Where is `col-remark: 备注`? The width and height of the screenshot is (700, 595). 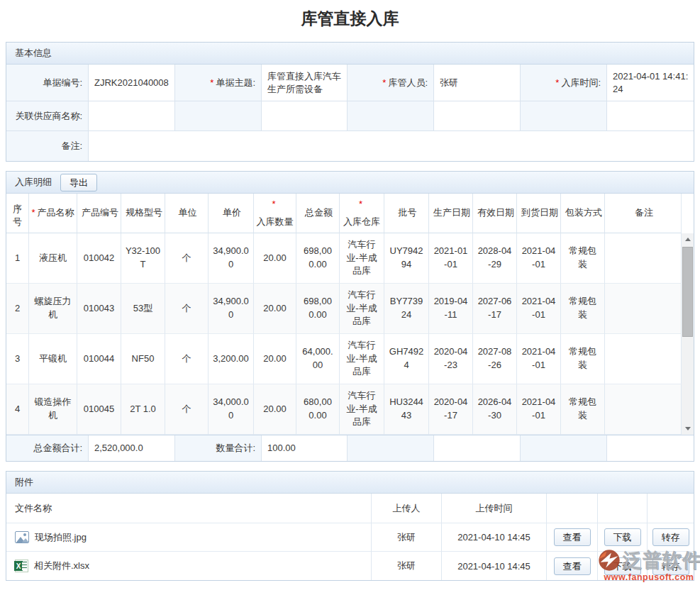 col-remark: 备注 is located at coordinates (643, 213).